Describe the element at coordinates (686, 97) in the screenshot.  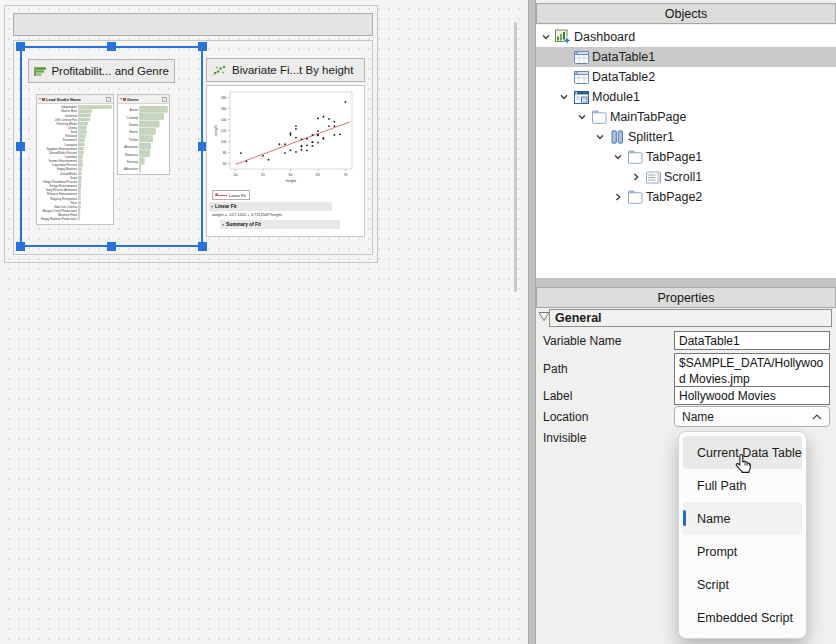
I see `tree-item-module1: Module1` at that location.